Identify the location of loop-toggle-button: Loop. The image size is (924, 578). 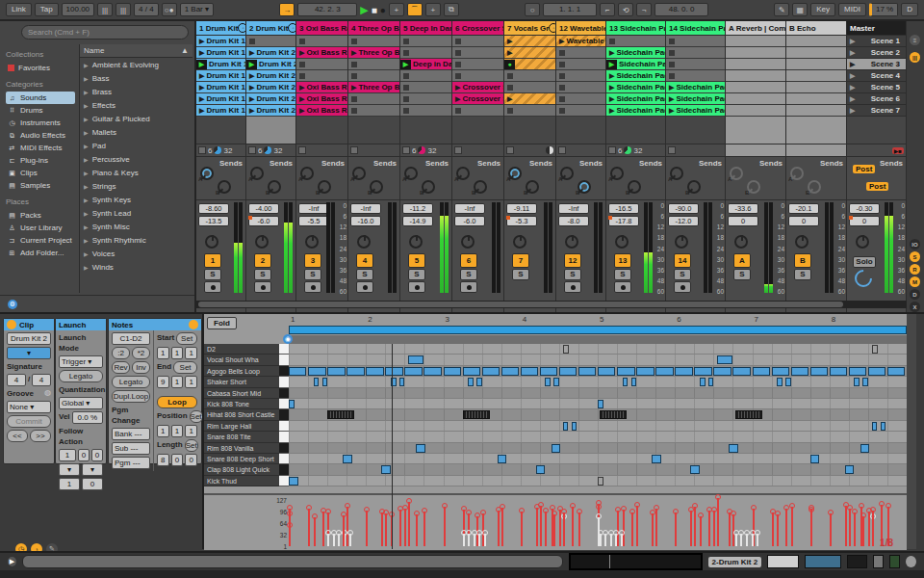
(177, 403).